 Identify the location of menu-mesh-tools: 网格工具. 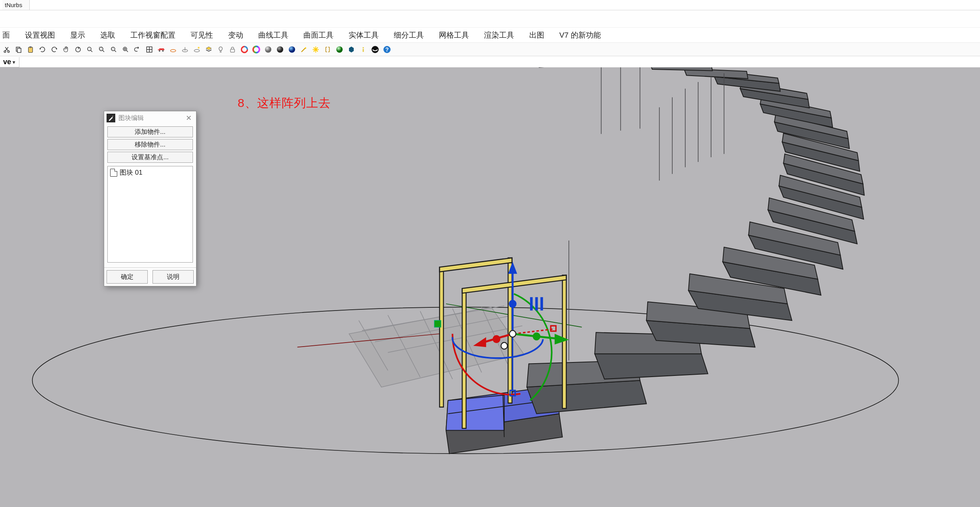
(454, 35).